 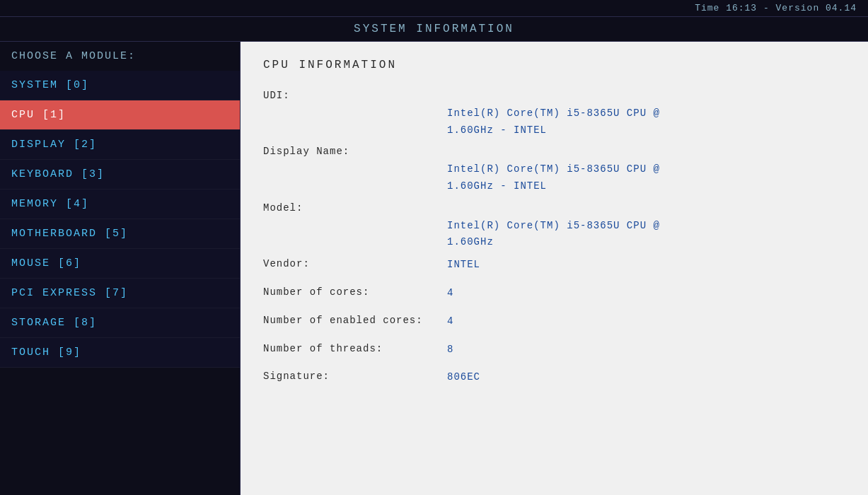 I want to click on field-display-name: Display Name: Intel(R) Core(TM) i5-8365U…, so click(x=555, y=170).